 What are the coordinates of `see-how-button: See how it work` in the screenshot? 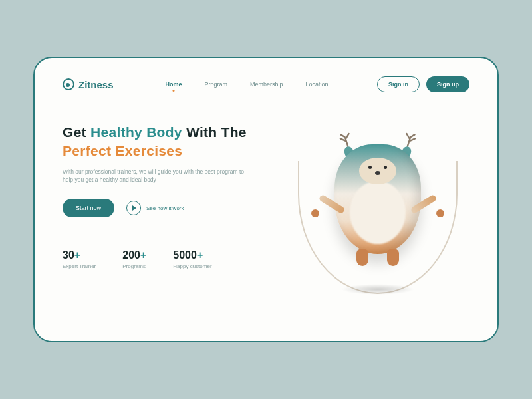 It's located at (155, 208).